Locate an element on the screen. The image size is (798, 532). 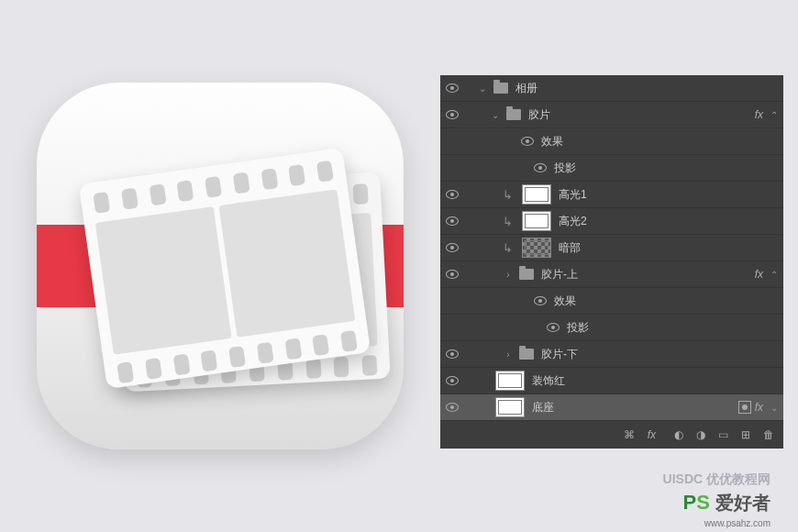
new-group-icon: ▭ is located at coordinates (723, 435).